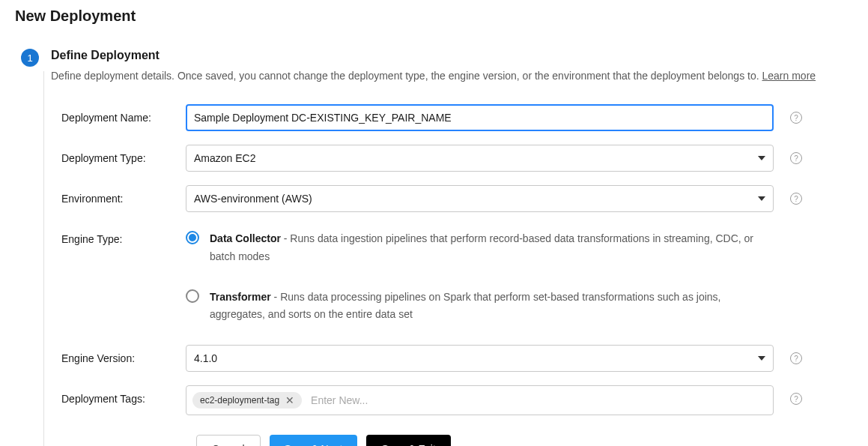 The height and width of the screenshot is (446, 868). I want to click on deployment-name-label: Deployment Name:, so click(118, 114).